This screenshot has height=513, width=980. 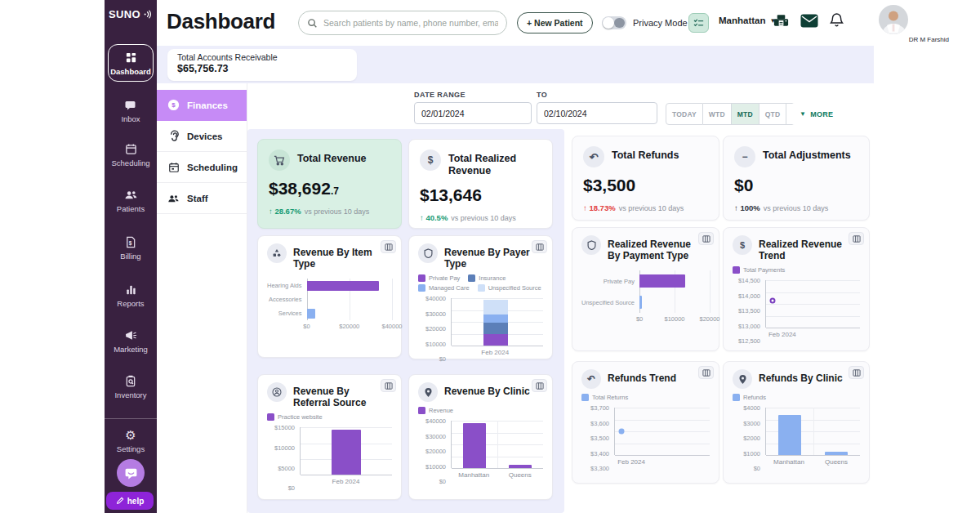 I want to click on sidebar-item-label: Patients, so click(x=131, y=209).